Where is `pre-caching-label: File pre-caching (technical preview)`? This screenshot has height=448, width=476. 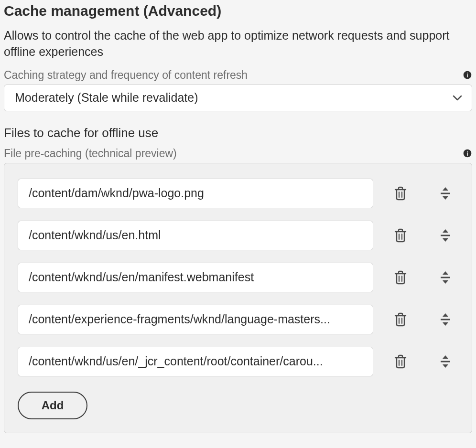
pre-caching-label: File pre-caching (technical preview) is located at coordinates (90, 154).